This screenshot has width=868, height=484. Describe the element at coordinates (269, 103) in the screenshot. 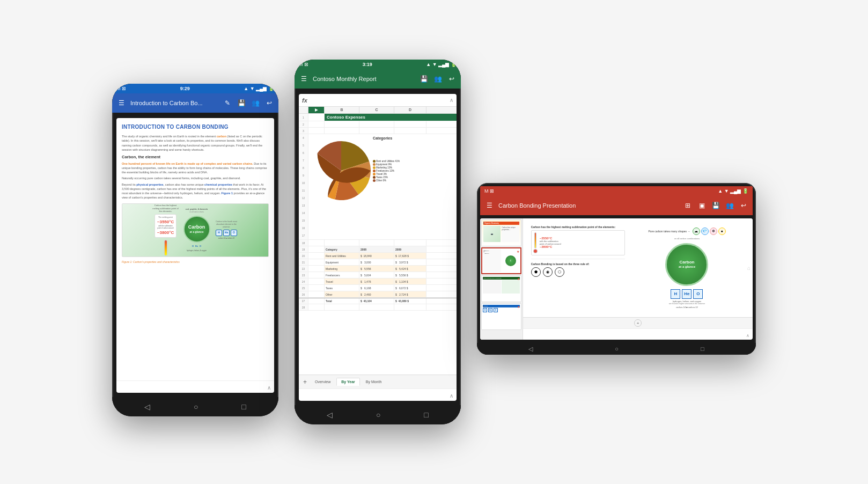

I see `word-undo-icon: ↩` at that location.